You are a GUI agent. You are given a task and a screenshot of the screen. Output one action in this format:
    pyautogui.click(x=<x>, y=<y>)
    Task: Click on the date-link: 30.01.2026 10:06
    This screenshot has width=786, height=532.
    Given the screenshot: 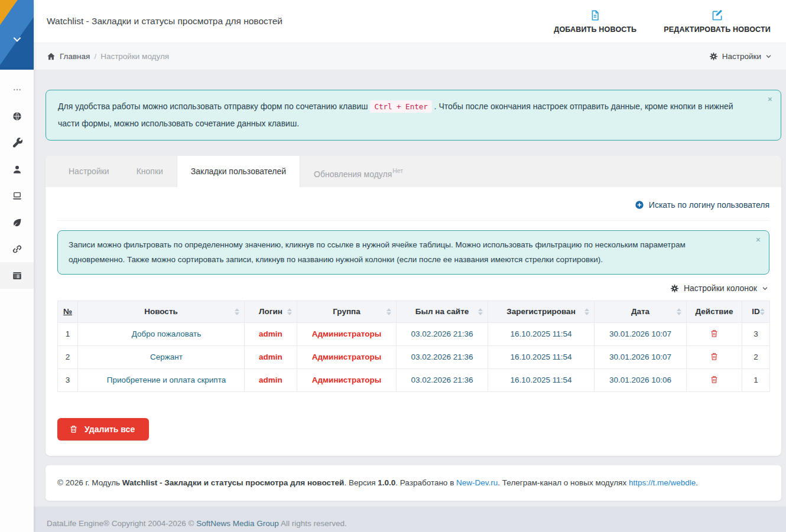 What is the action you would take?
    pyautogui.click(x=641, y=380)
    